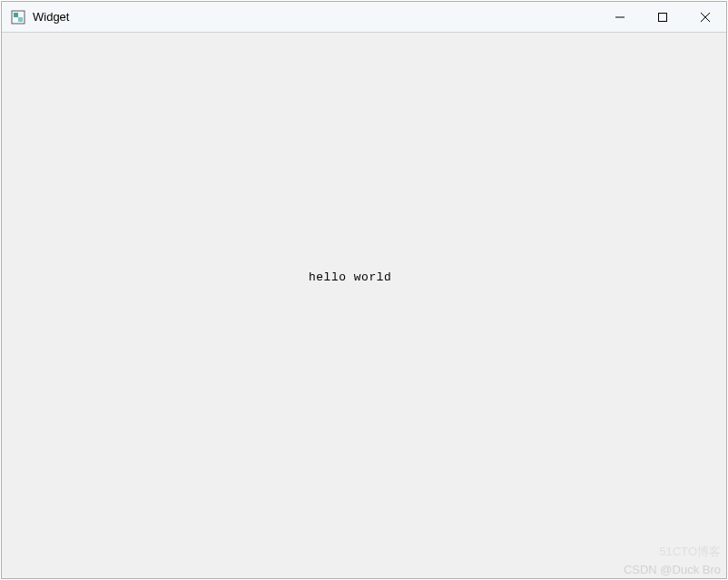 The image size is (728, 580). I want to click on minimize-icon, so click(620, 17).